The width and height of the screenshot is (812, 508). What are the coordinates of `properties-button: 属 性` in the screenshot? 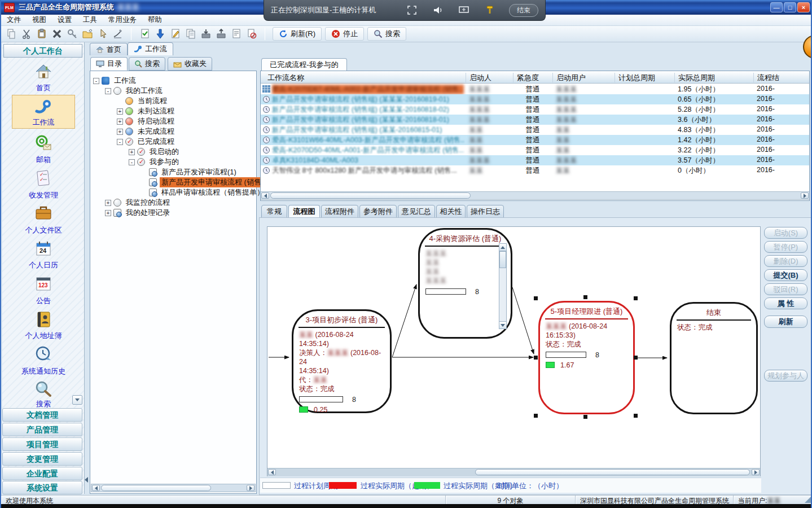 It's located at (785, 304).